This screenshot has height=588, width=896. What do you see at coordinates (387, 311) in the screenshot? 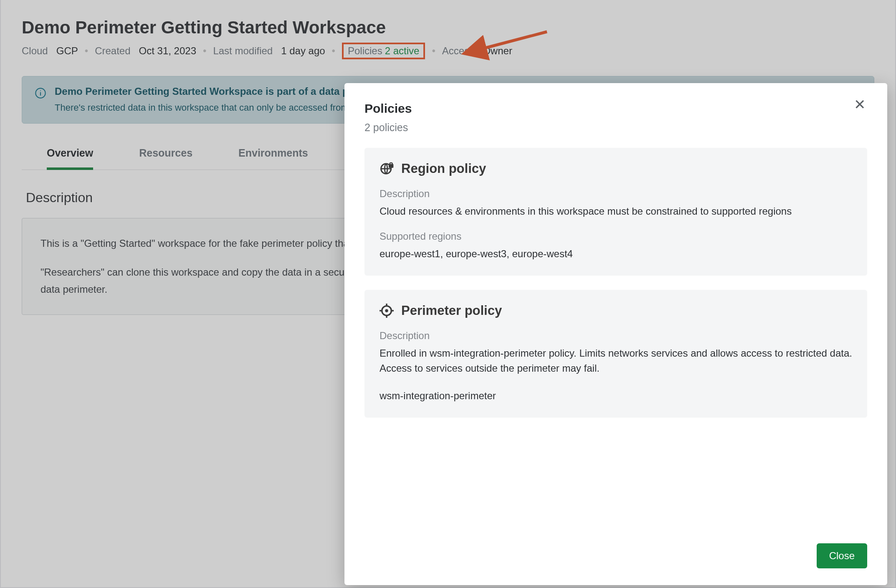
I see `perimeter-target-icon` at bounding box center [387, 311].